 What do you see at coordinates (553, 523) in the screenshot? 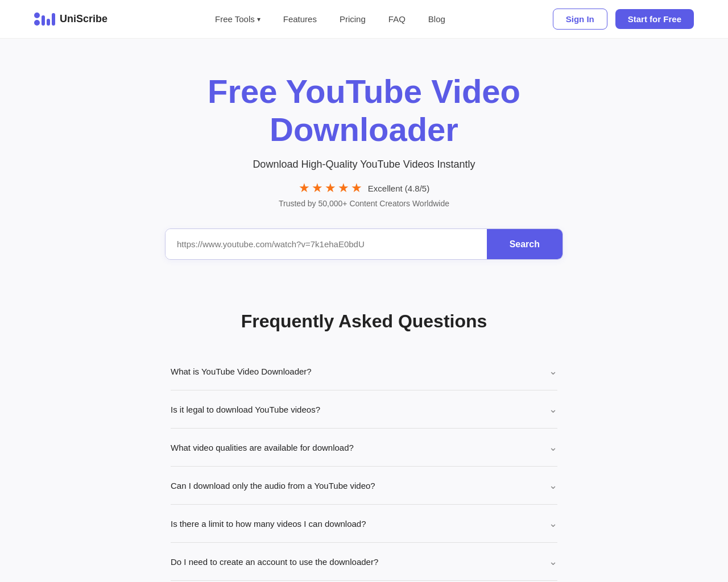
I see `chevron-down-icon-4: ⌄` at bounding box center [553, 523].